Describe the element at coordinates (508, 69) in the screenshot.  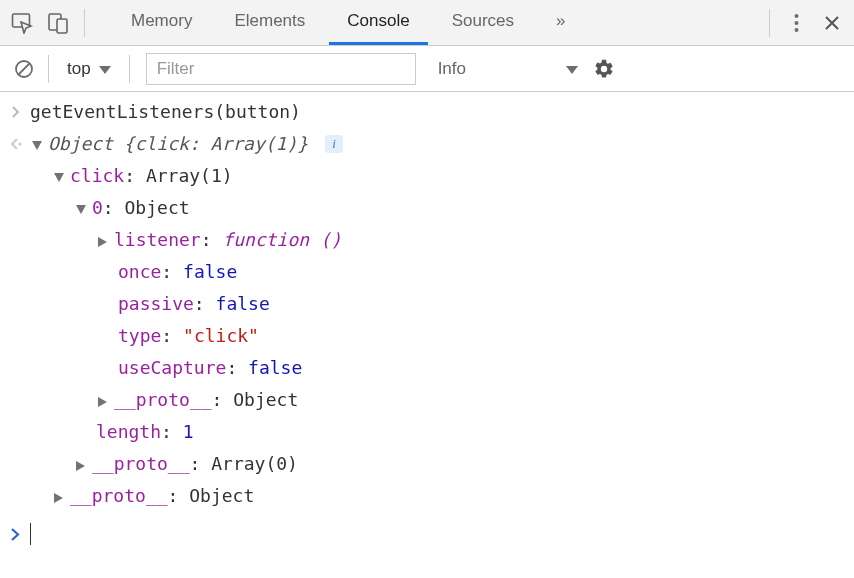
I see `log-level-select: Info` at that location.